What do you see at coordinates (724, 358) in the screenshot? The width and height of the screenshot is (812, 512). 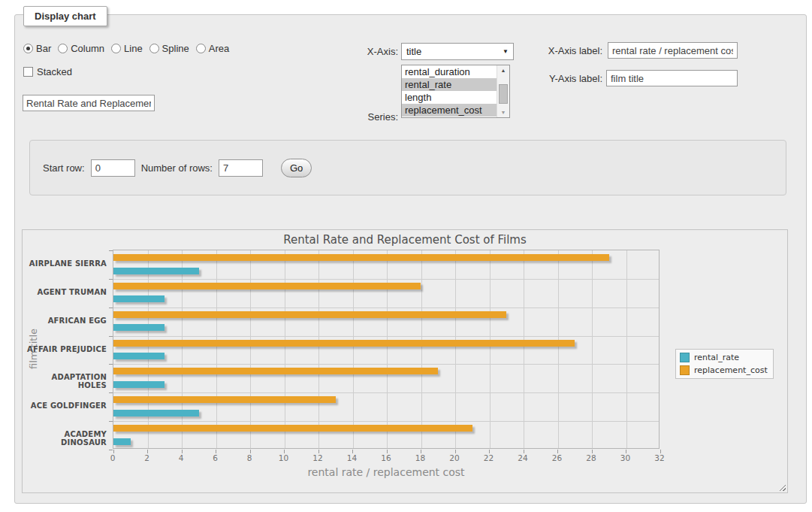 I see `legend-item: rental_rate` at bounding box center [724, 358].